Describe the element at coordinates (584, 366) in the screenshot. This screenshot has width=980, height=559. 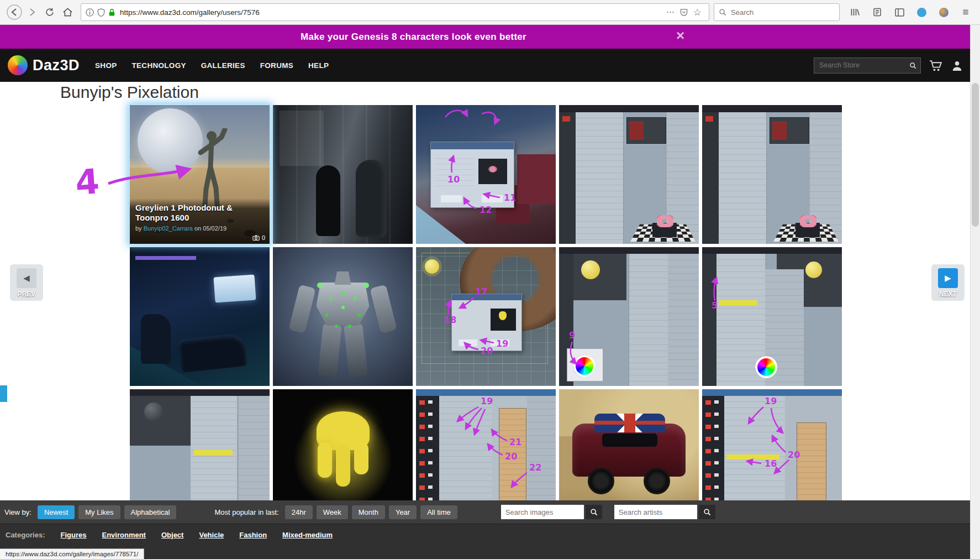
I see `color-wheel` at that location.